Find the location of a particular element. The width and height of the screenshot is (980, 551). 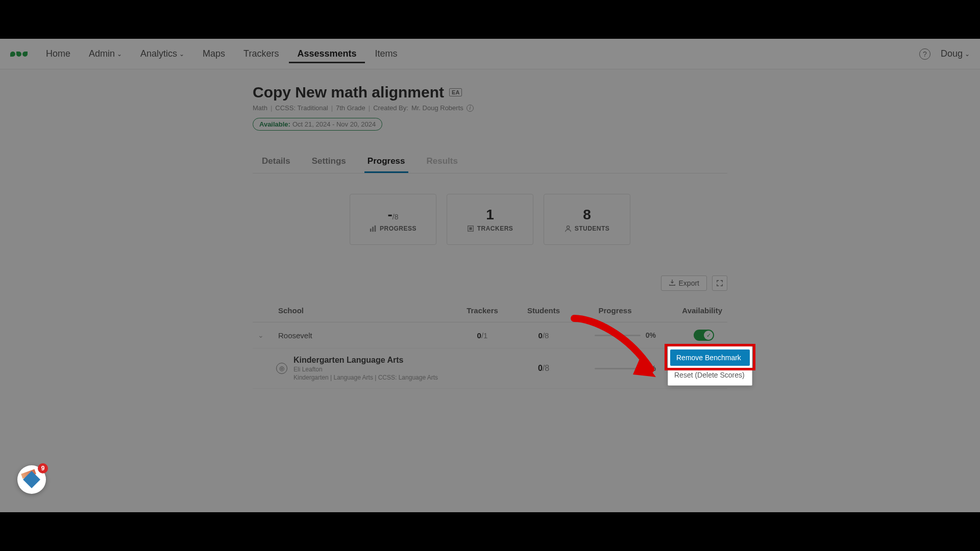

row-trackers-den: /1 is located at coordinates (485, 336).